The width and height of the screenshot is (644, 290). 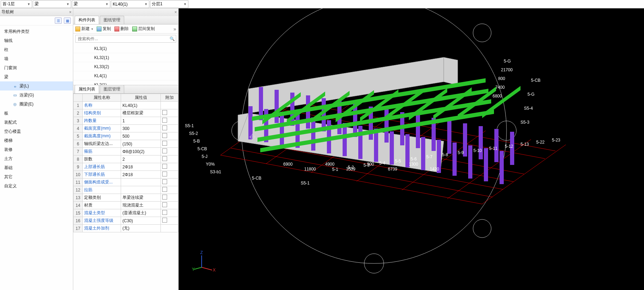 I want to click on property-table-scroll: 属性名称 属性值 附加 1名称KL40(1)2结构类别楼层框架梁3跨数量14截面…, so click(x=126, y=192).